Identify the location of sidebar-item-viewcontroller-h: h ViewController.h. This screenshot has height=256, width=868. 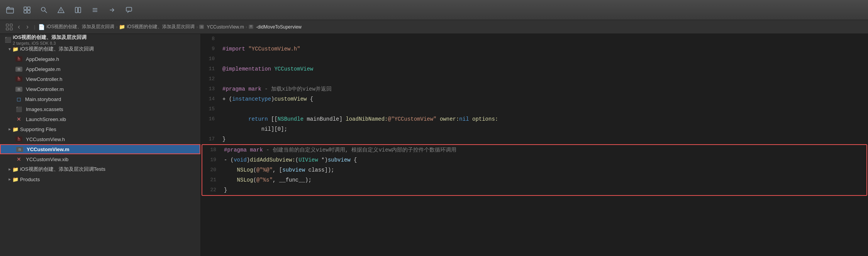
(100, 79).